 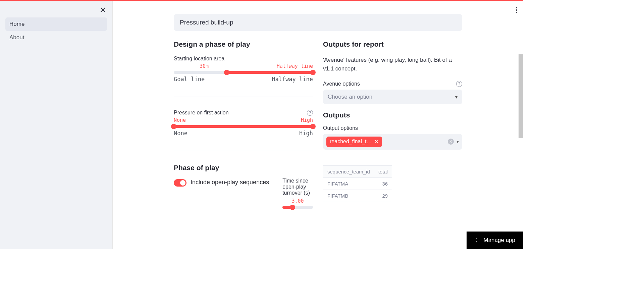 What do you see at coordinates (392, 97) in the screenshot?
I see `avenue-select: Choose an option ▾` at bounding box center [392, 97].